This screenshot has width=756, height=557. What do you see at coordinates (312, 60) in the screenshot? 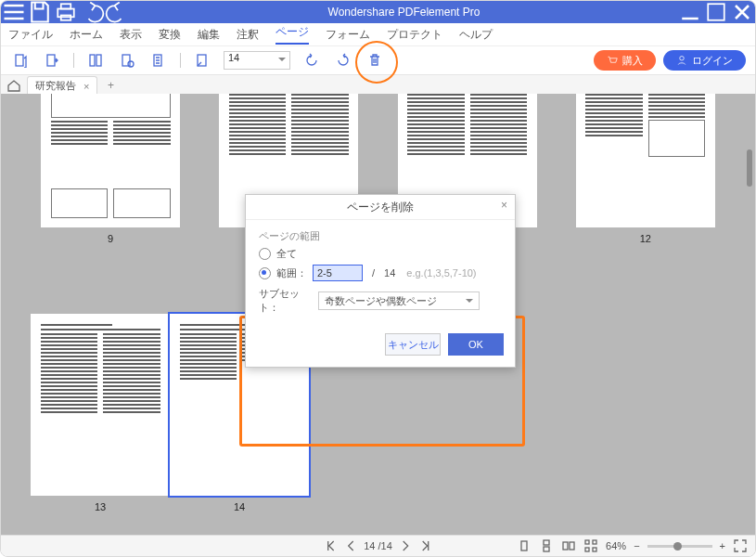
I see `rotate-left-icon` at bounding box center [312, 60].